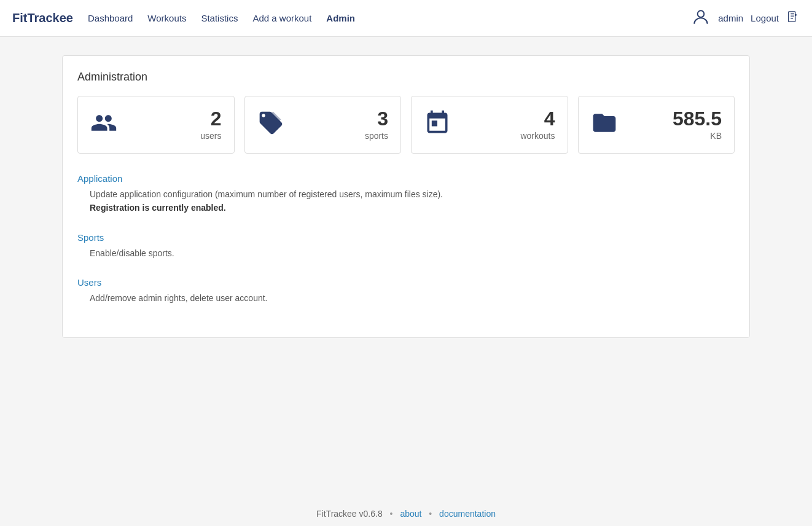 The width and height of the screenshot is (812, 526). Describe the element at coordinates (377, 119) in the screenshot. I see `stat-number-sports: 3` at that location.